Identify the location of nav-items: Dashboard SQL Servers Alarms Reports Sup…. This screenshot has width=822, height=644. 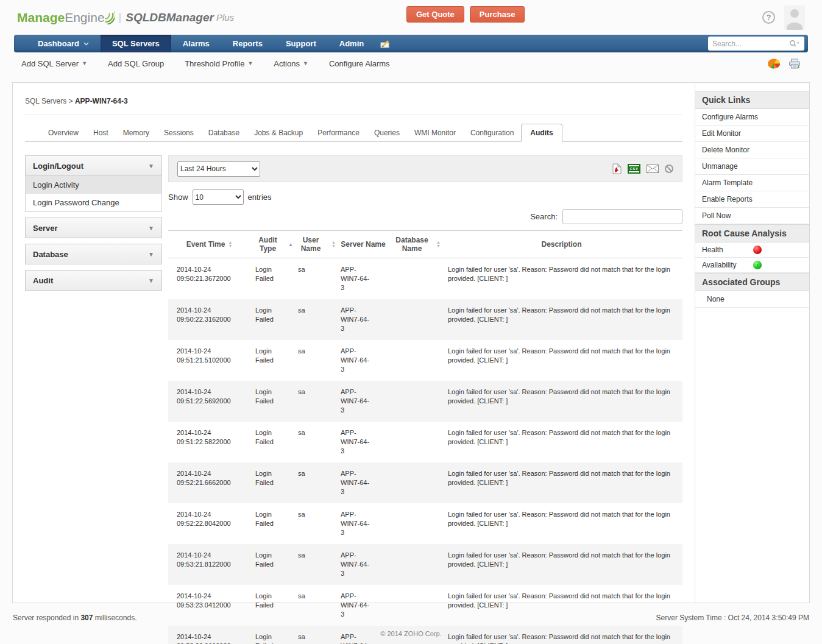
(201, 44).